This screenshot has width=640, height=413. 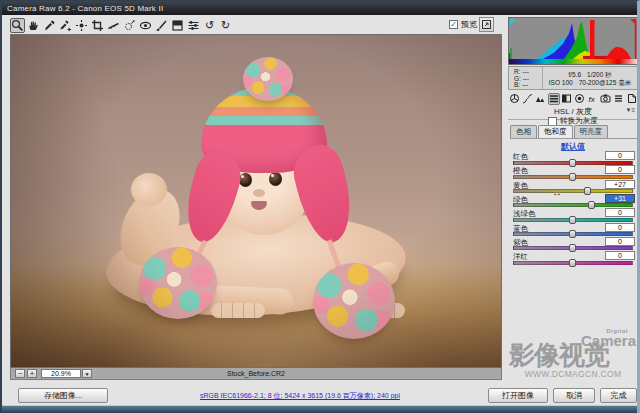 What do you see at coordinates (66, 26) in the screenshot?
I see `color-sampler-tool-icon` at bounding box center [66, 26].